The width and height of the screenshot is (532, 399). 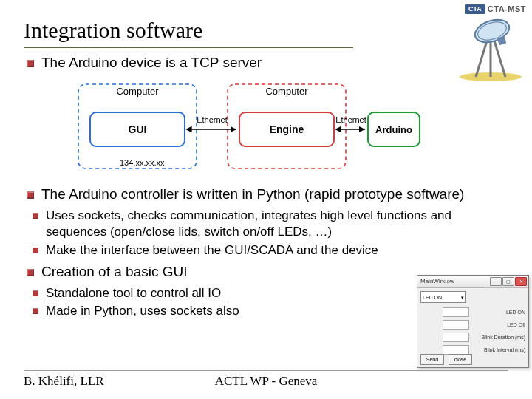 What do you see at coordinates (508, 282) in the screenshot?
I see `maximize-icon: ▢` at bounding box center [508, 282].